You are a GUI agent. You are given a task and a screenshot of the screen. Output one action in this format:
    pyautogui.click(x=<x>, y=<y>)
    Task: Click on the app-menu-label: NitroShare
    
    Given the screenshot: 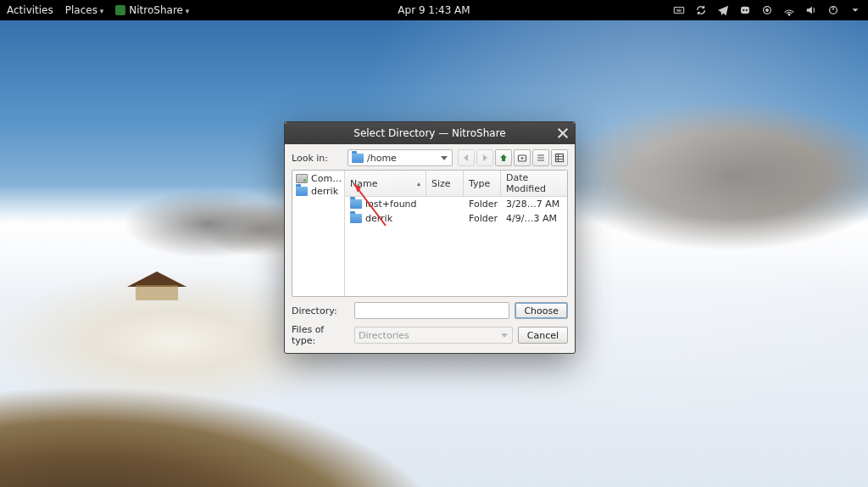 What is the action you would take?
    pyautogui.click(x=159, y=10)
    